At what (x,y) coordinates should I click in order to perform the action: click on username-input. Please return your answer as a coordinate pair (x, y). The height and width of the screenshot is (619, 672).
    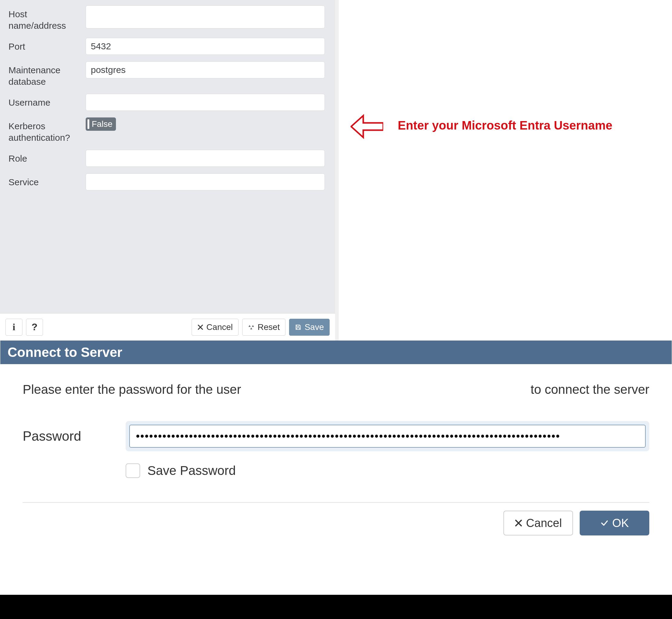
    Looking at the image, I should click on (205, 102).